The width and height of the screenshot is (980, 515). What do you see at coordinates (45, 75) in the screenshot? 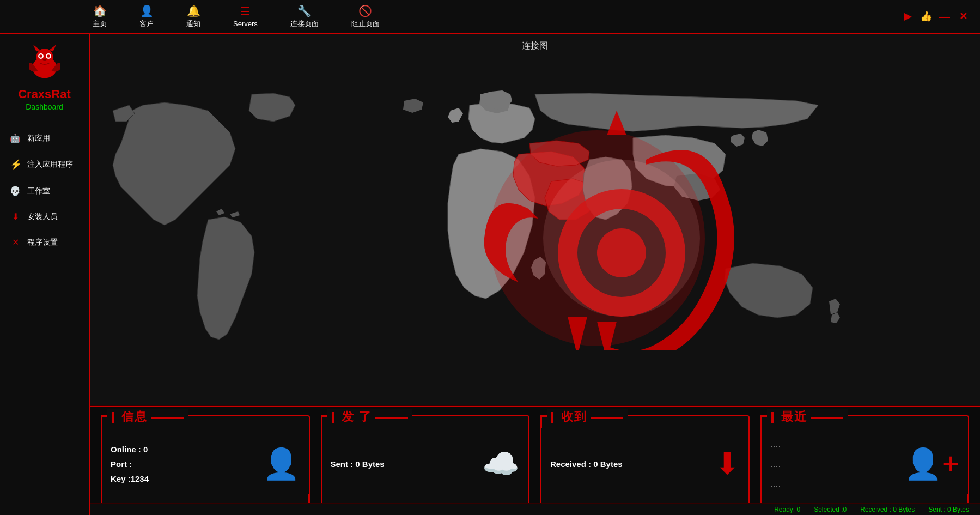
I see `logo-area: CraxsRat Dashboard` at bounding box center [45, 75].